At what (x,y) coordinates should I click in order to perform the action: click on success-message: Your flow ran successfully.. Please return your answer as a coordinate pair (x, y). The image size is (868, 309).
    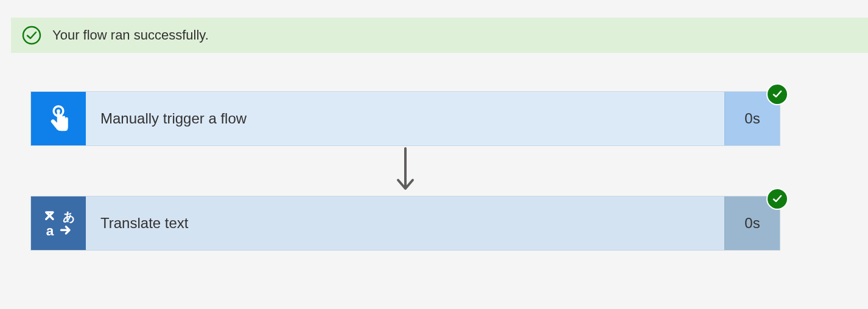
    Looking at the image, I should click on (130, 35).